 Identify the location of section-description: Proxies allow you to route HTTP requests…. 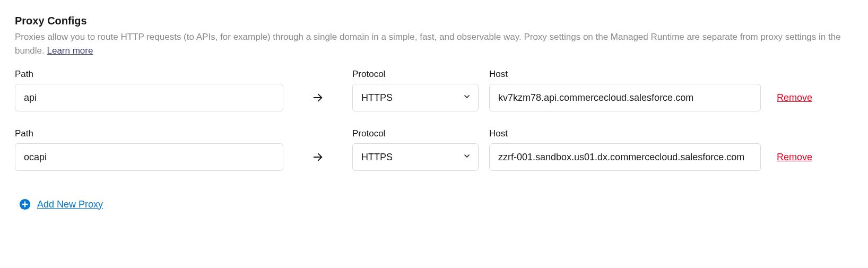
(434, 44).